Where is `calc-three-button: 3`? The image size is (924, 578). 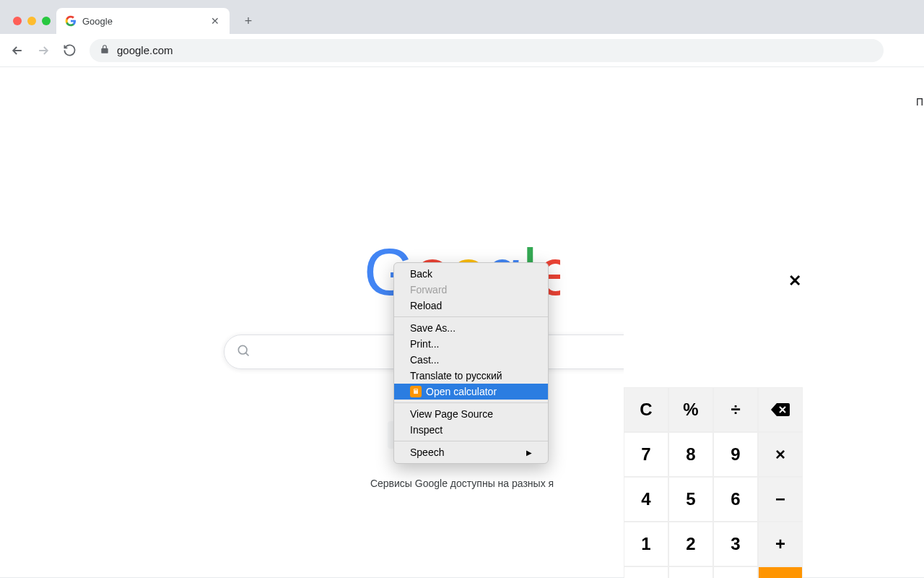
calc-three-button: 3 is located at coordinates (736, 544).